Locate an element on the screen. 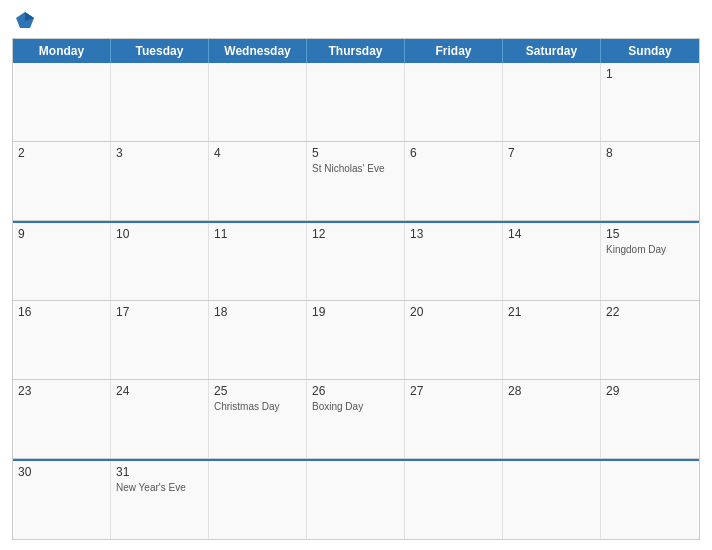 This screenshot has height=550, width=712. cell-day-number: 5 is located at coordinates (356, 153).